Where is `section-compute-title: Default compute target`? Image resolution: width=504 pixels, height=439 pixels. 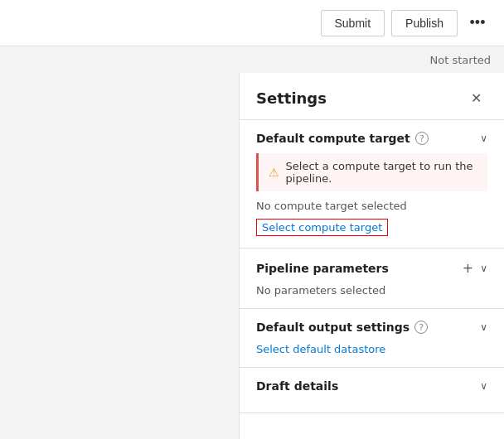 section-compute-title: Default compute target is located at coordinates (333, 138).